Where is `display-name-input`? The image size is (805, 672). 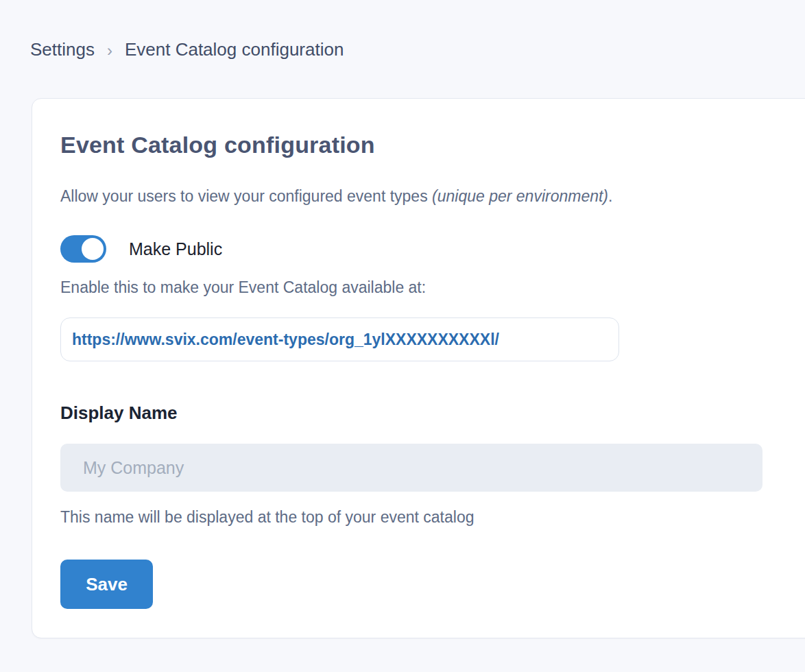
display-name-input is located at coordinates (411, 468).